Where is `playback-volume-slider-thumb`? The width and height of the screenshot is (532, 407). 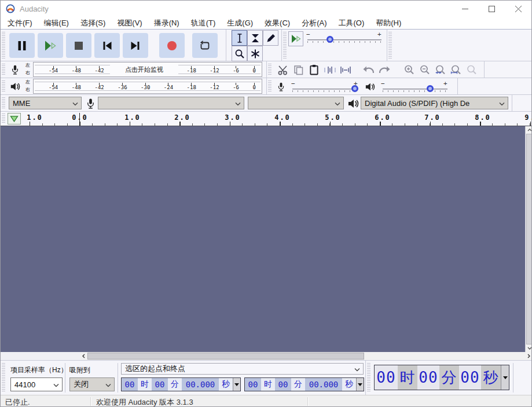 playback-volume-slider-thumb is located at coordinates (430, 89).